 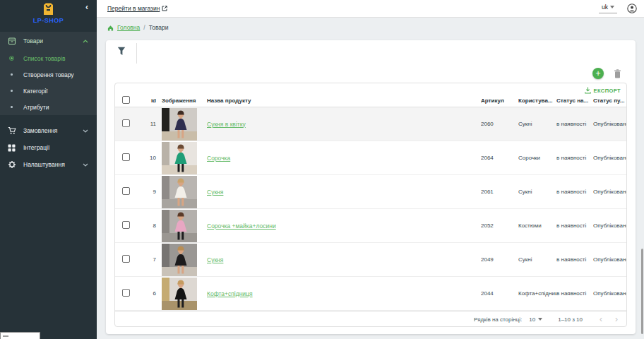 I want to click on rows-per-page-select: 10, so click(x=535, y=319).